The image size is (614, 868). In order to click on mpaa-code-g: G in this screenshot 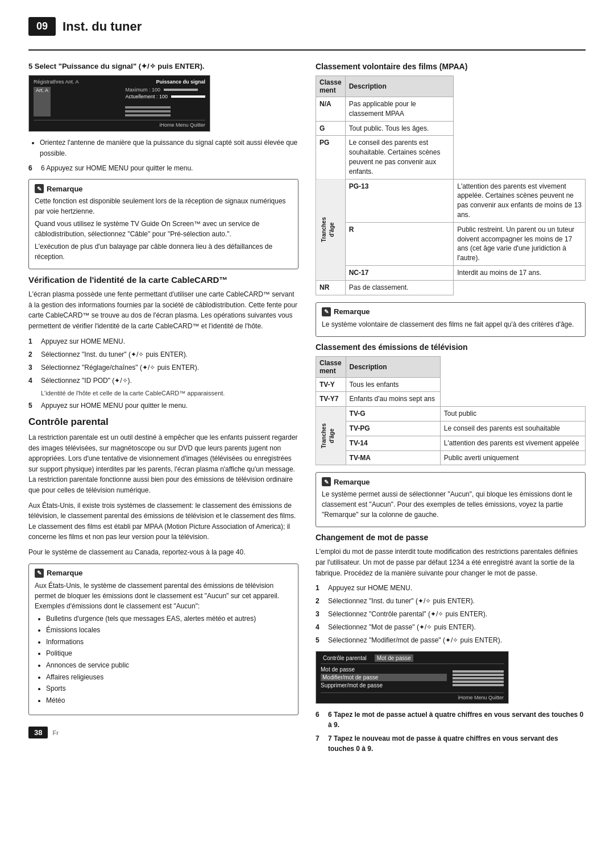, I will do `click(331, 128)`.